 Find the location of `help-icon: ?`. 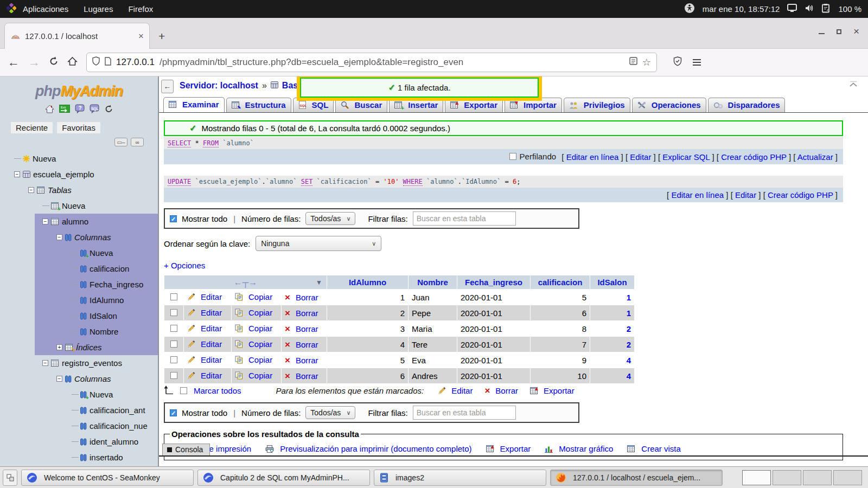

help-icon: ? is located at coordinates (80, 110).